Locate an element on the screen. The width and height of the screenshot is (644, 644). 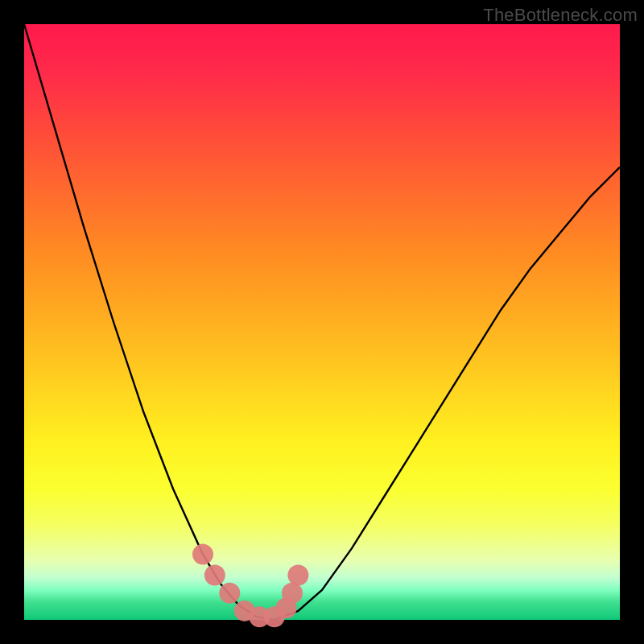
watermark-text: TheBottleneck.com is located at coordinates (560, 15).